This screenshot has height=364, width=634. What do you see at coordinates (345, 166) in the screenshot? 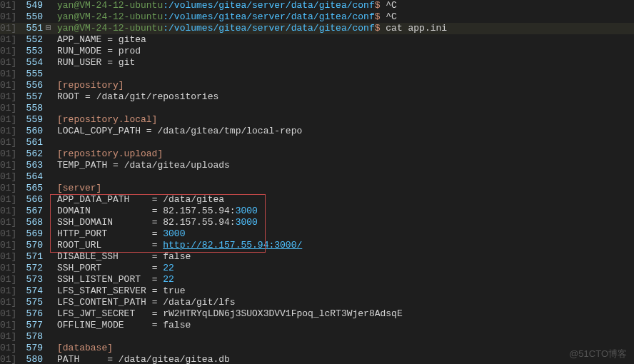
I see `code-content: TEMP_PATH = /data/gitea/uploads` at bounding box center [345, 166].